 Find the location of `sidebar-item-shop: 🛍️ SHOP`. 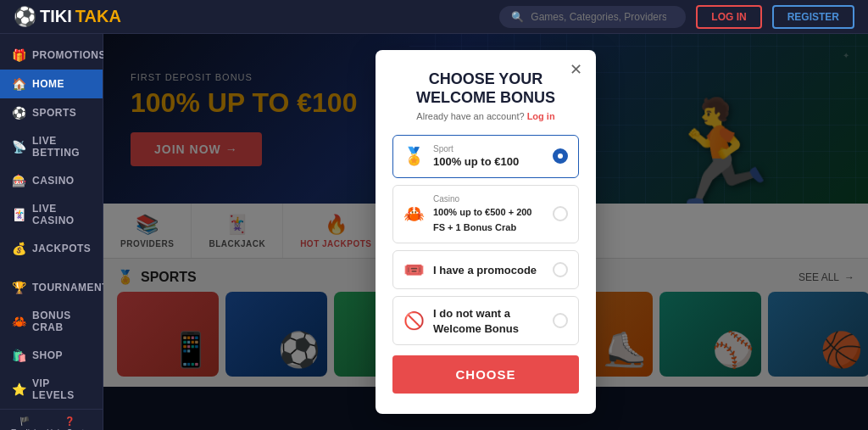

sidebar-item-shop: 🛍️ SHOP is located at coordinates (51, 355).